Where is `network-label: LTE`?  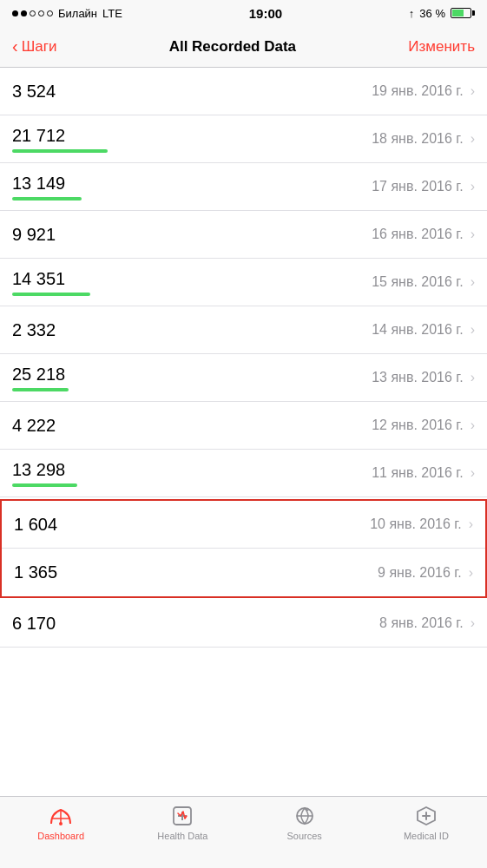 network-label: LTE is located at coordinates (113, 14).